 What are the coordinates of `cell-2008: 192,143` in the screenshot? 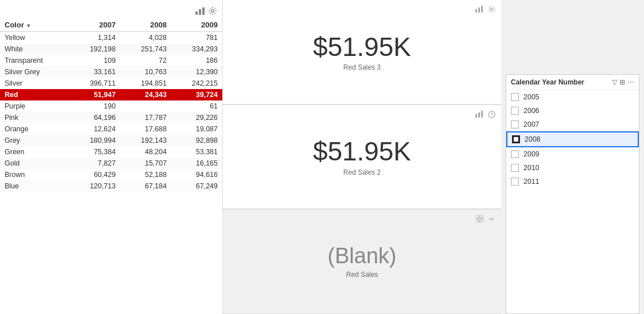 It's located at (145, 140).